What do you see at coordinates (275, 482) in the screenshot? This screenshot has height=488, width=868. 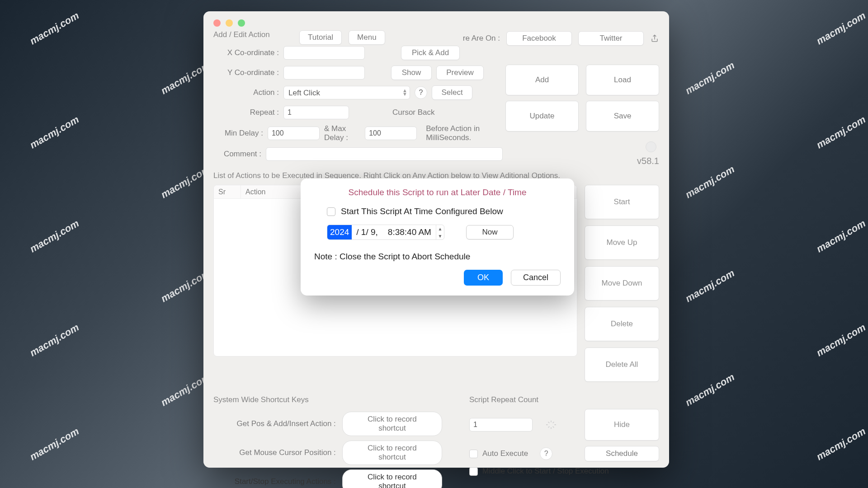 I see `start-stop-label: Start/Stop Executing Actions :` at bounding box center [275, 482].